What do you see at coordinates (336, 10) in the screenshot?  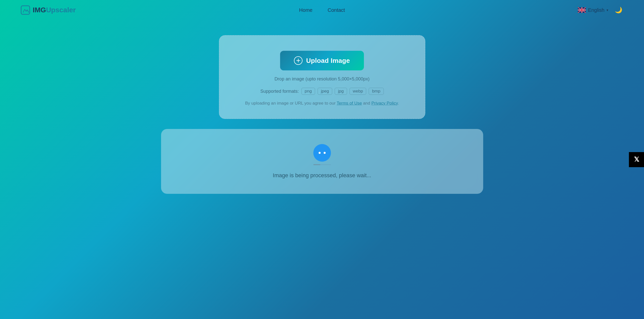 I see `nav-contact: Contact` at bounding box center [336, 10].